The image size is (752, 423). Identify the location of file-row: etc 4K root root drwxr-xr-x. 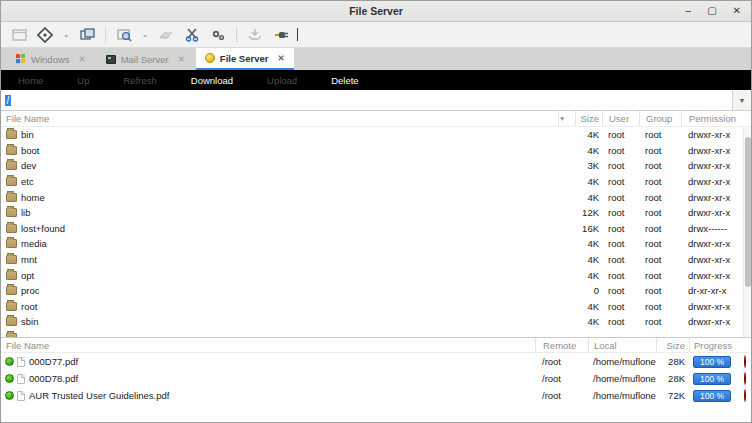
(376, 182).